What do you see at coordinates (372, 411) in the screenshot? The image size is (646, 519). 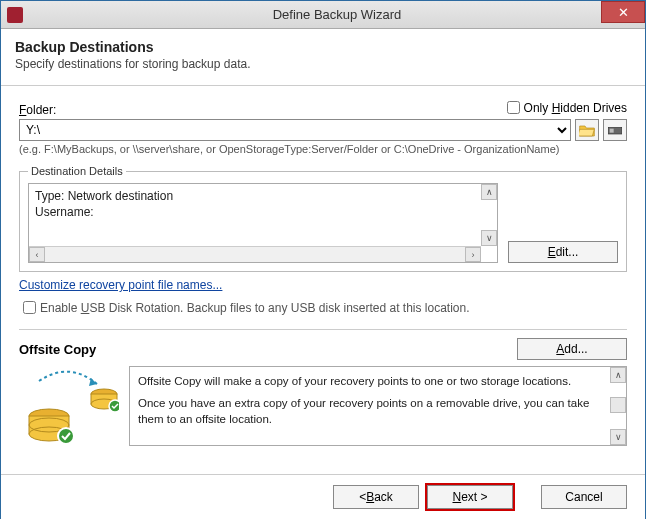 I see `offsite-para2: Once you have an extra copy of your reco…` at bounding box center [372, 411].